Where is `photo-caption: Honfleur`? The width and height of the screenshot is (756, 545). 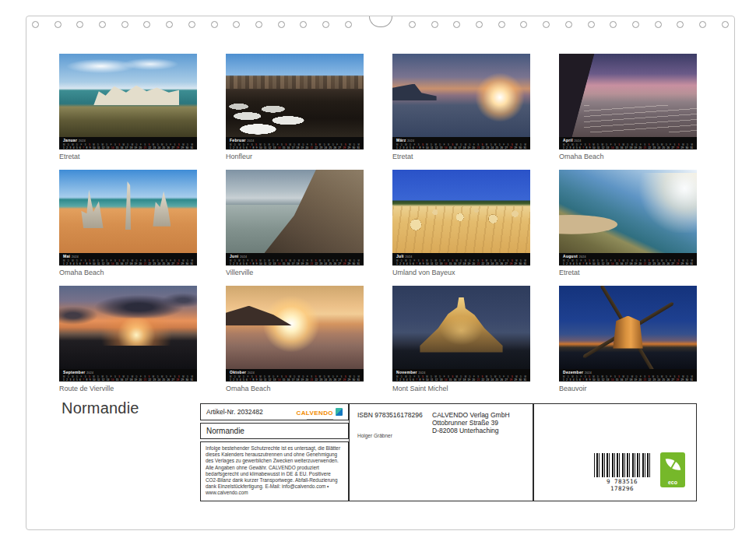 photo-caption: Honfleur is located at coordinates (294, 156).